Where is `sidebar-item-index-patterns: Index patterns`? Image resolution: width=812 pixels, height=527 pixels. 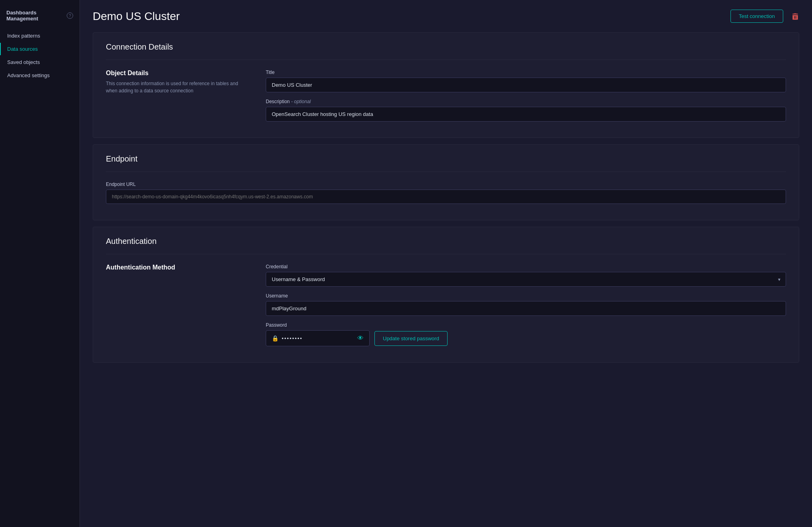
sidebar-item-index-patterns: Index patterns is located at coordinates (40, 36).